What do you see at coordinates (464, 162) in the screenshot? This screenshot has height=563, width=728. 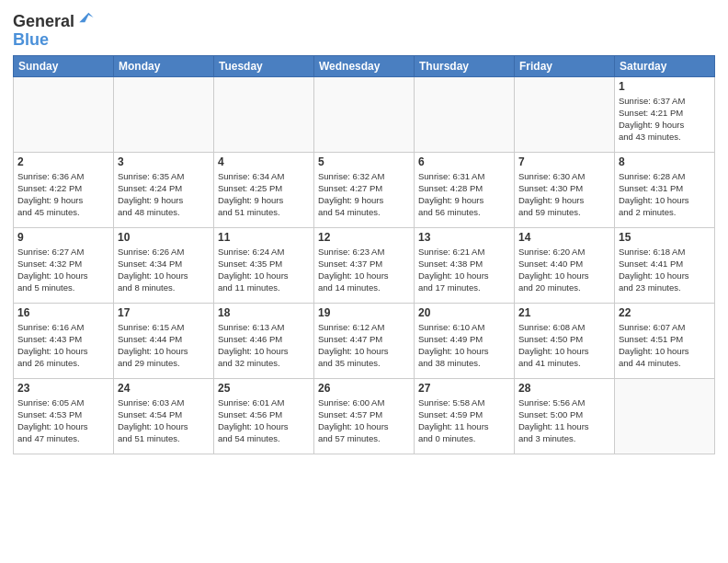 I see `day-number: 6` at bounding box center [464, 162].